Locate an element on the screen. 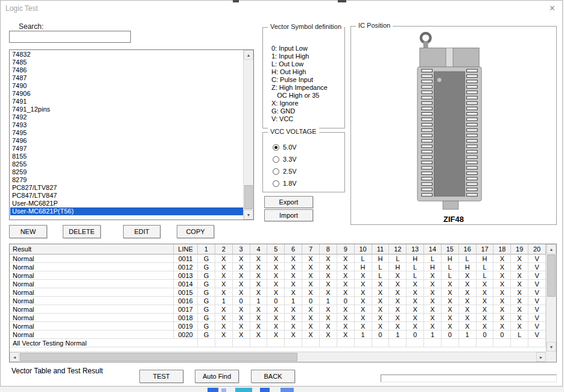  line-cell: 0012 is located at coordinates (186, 267).